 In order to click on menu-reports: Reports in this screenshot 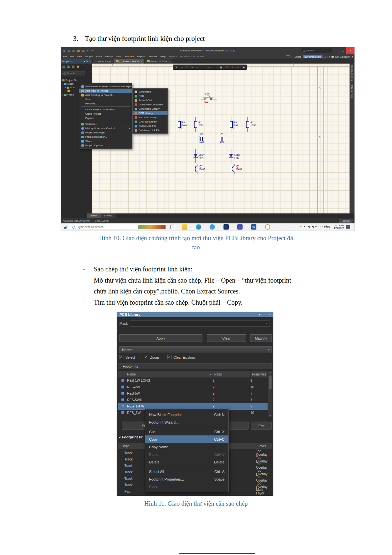, I will do `click(141, 57)`.